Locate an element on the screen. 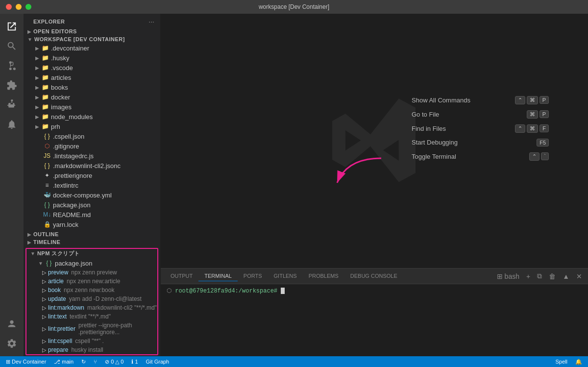 This screenshot has width=588, height=367. file-label: .lintstagedrc.js is located at coordinates (74, 156).